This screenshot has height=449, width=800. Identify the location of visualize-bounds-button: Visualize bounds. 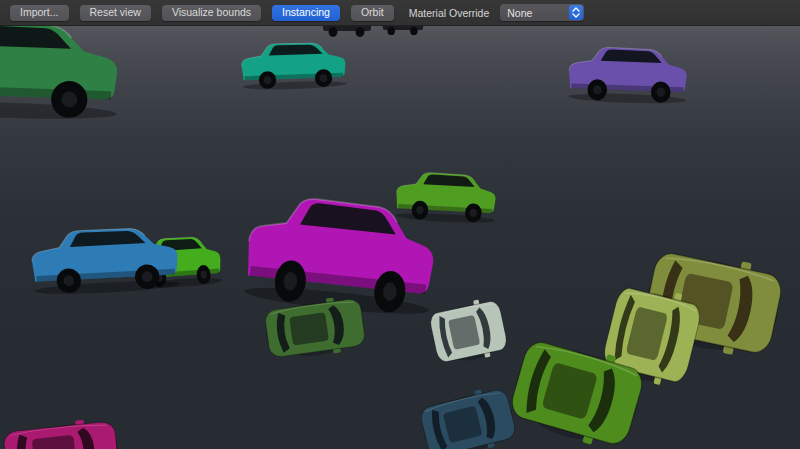
(212, 13).